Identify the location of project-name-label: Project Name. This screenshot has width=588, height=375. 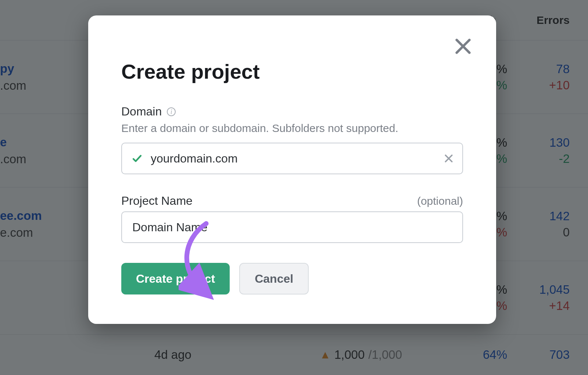
(157, 201).